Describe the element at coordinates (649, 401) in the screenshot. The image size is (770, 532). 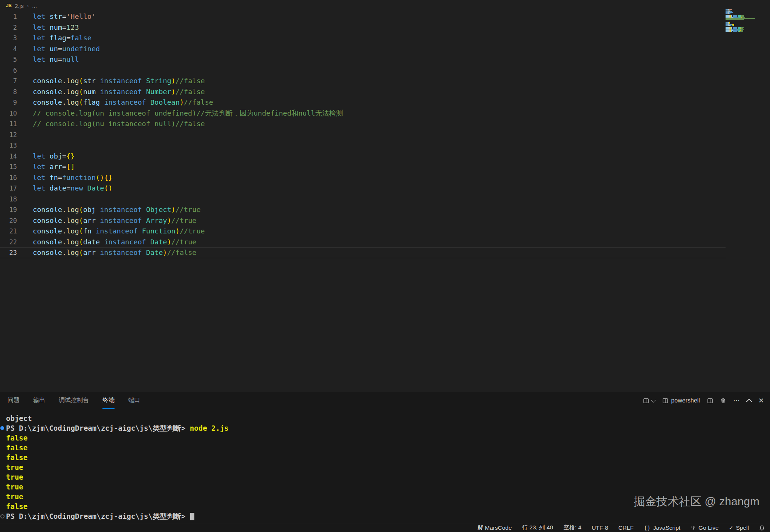
I see `terminal-launch-dropdown-button` at that location.